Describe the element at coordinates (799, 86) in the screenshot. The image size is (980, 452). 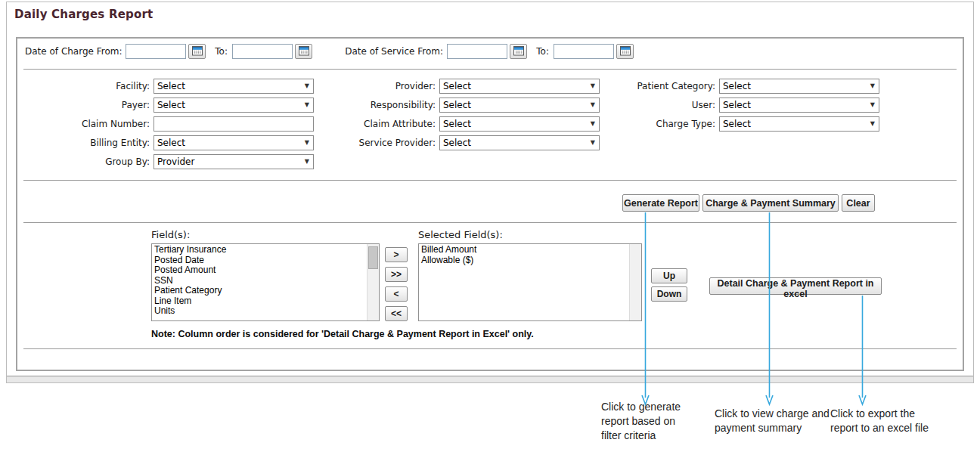
I see `patient-category-select: Select ▼` at that location.